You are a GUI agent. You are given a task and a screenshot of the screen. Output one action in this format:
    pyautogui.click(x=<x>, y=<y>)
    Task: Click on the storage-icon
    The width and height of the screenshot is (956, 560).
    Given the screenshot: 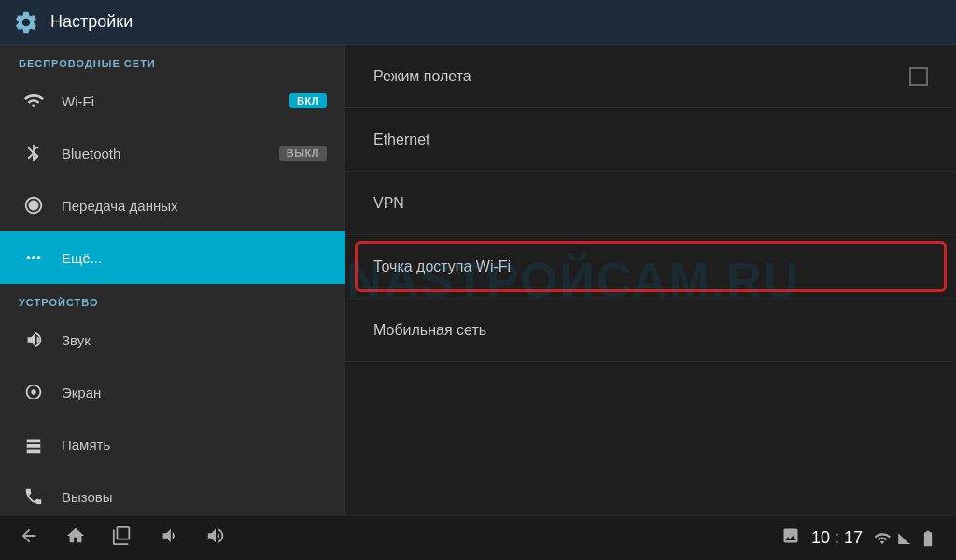 What is the action you would take?
    pyautogui.click(x=34, y=444)
    